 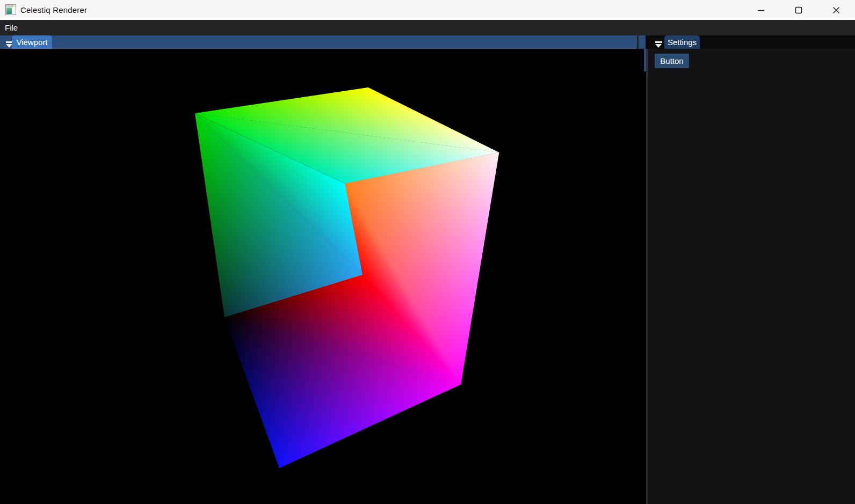 I want to click on settings-button: Button, so click(x=672, y=61).